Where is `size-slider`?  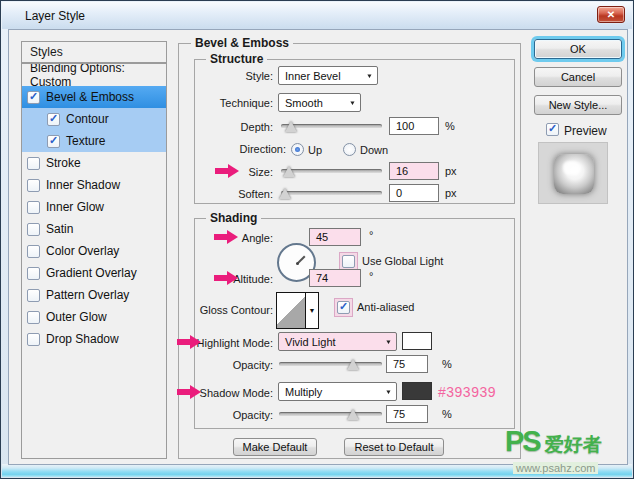
size-slider is located at coordinates (332, 171).